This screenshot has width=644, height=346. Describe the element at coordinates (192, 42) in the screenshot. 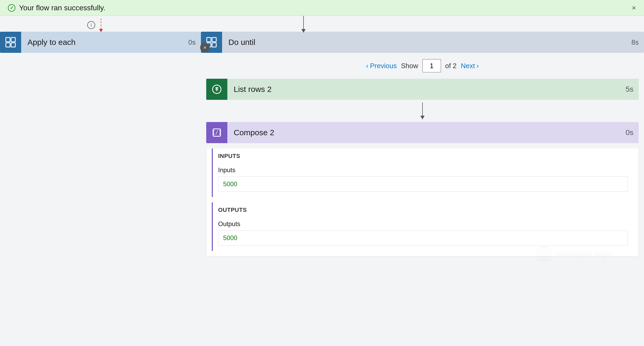

I see `apply-to-each-duration: 0s` at that location.